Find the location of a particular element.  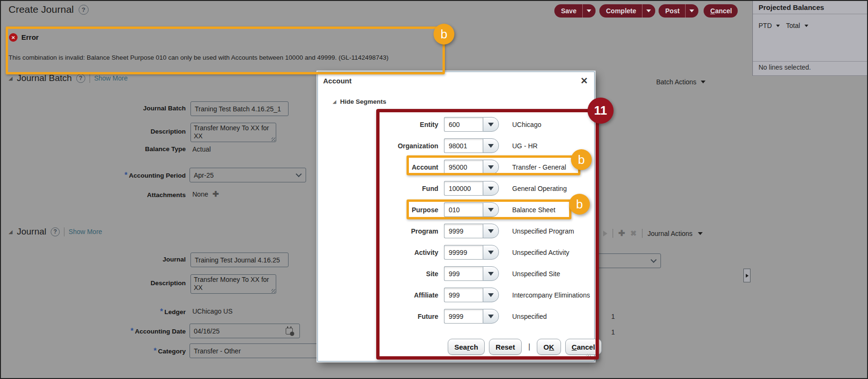

add-attachment-icon: ✚ is located at coordinates (215, 194).